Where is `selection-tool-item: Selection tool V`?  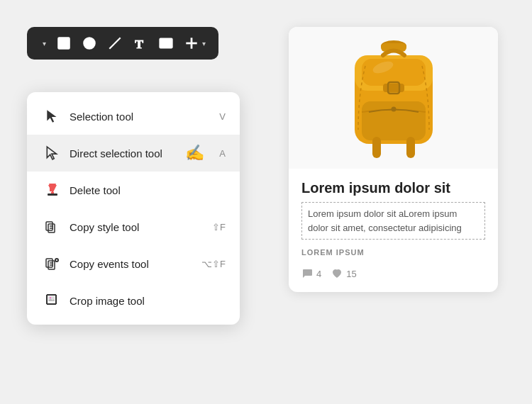 selection-tool-item: Selection tool V is located at coordinates (133, 116).